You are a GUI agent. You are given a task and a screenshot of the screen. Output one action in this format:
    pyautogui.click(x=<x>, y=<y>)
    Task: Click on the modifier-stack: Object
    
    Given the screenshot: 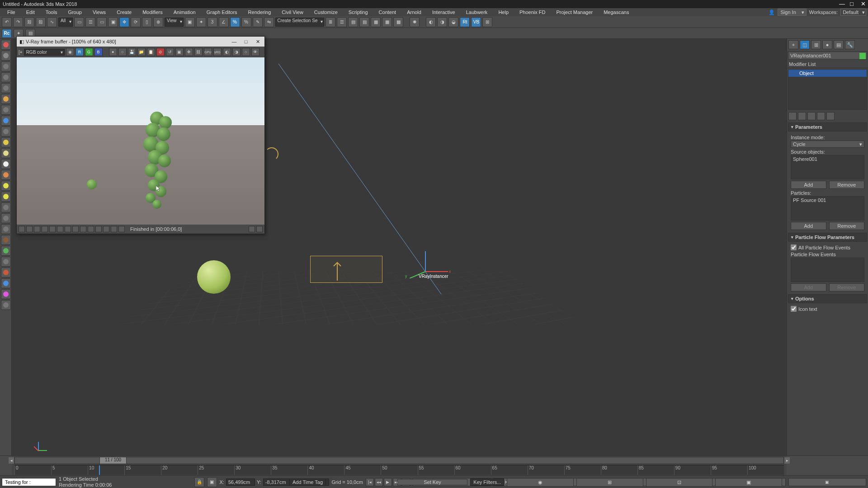 What is the action you would take?
    pyautogui.click(x=827, y=89)
    